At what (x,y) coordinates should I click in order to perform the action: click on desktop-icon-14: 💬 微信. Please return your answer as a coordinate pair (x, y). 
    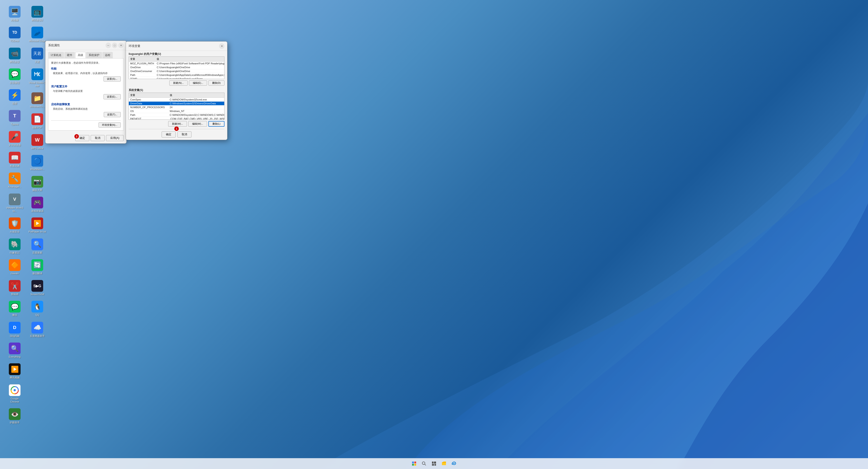
    Looking at the image, I should click on (15, 308).